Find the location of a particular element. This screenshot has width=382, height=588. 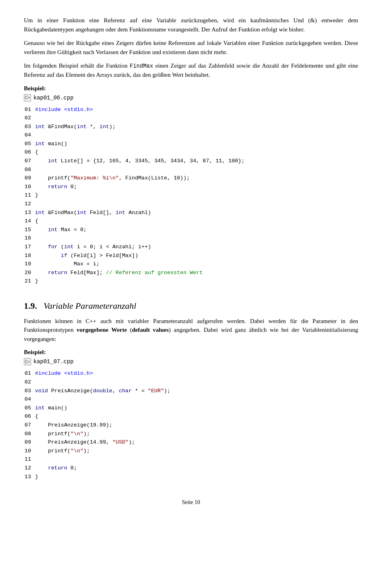

example1-filename: C+ kap01_06.cpp is located at coordinates (191, 98).